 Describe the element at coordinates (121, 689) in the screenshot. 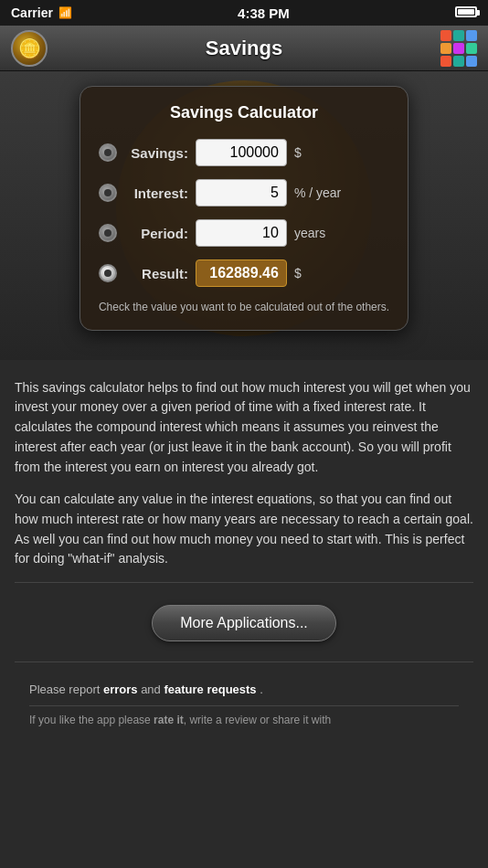

I see `errors-label: errors` at that location.